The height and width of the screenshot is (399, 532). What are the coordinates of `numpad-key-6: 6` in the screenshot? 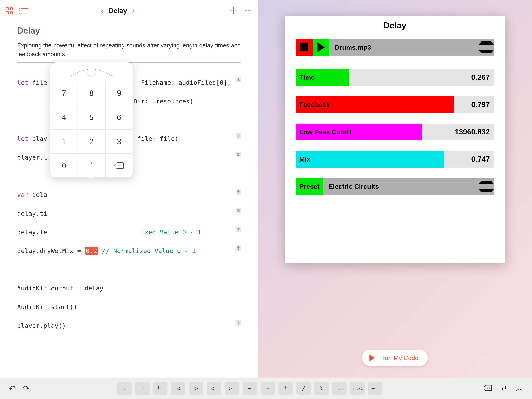 It's located at (119, 117).